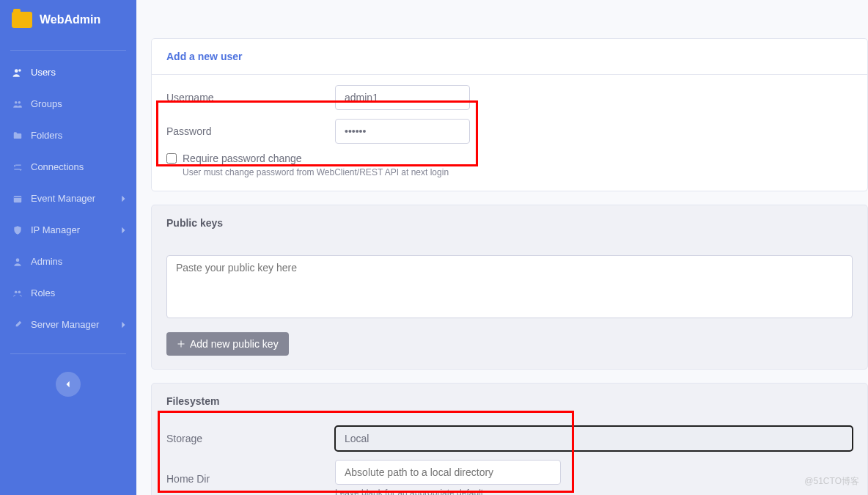 Image resolution: width=868 pixels, height=495 pixels. Describe the element at coordinates (510, 131) in the screenshot. I see `password-row: Password` at that location.